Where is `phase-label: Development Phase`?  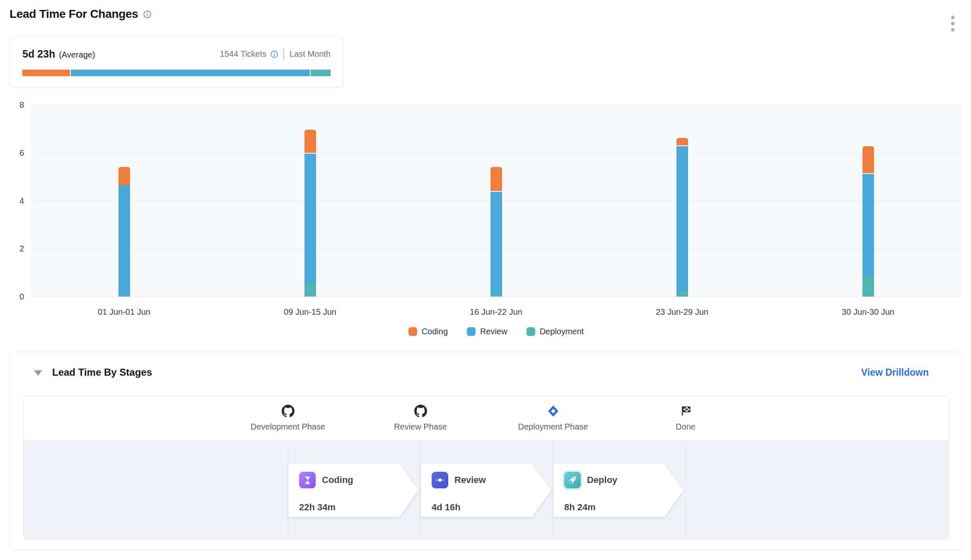
phase-label: Development Phase is located at coordinates (288, 427).